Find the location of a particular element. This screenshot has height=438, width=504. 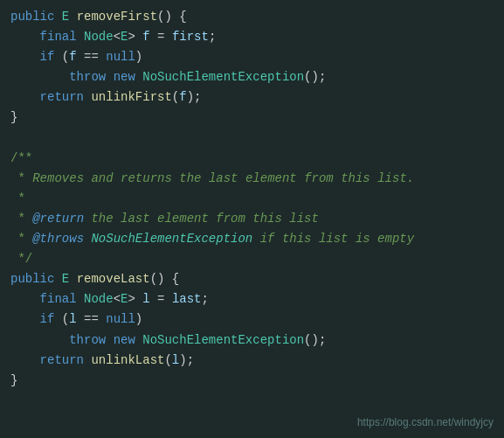

token-kw: return is located at coordinates (66, 360).